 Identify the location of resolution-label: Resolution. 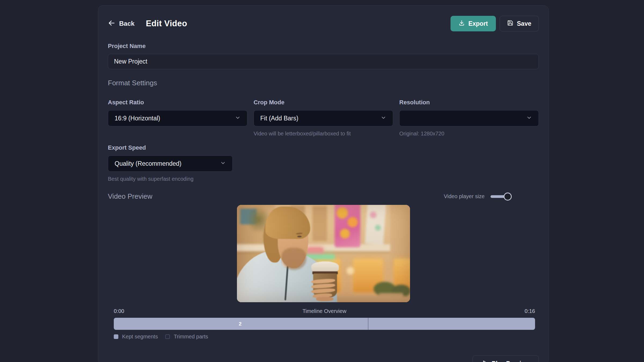
(469, 102).